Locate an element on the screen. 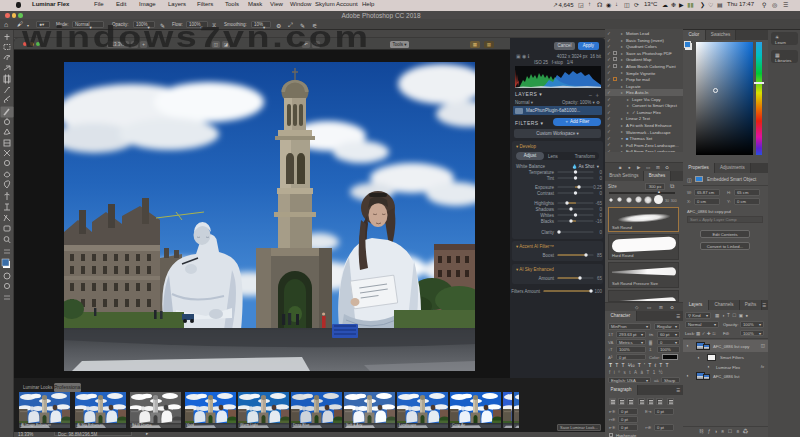 This screenshot has height=437, width=800. svg-text: 100 is located at coordinates (598, 292).